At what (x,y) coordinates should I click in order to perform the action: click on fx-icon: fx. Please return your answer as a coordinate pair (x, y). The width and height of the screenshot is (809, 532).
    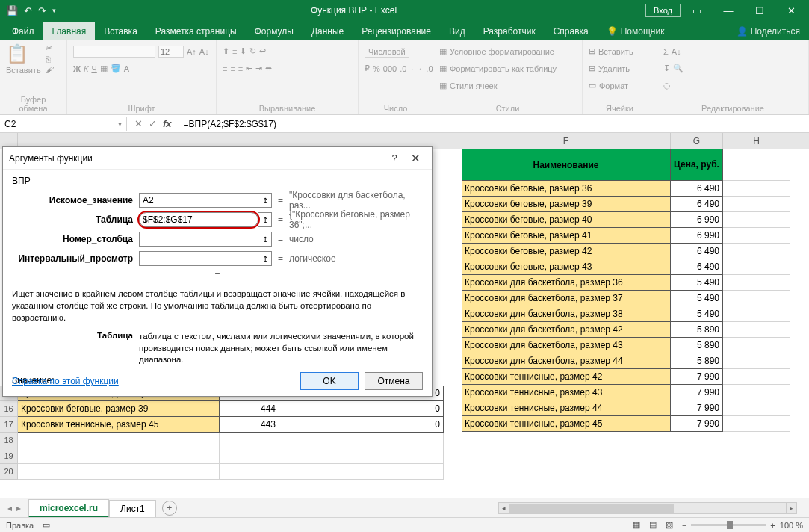
    Looking at the image, I should click on (167, 124).